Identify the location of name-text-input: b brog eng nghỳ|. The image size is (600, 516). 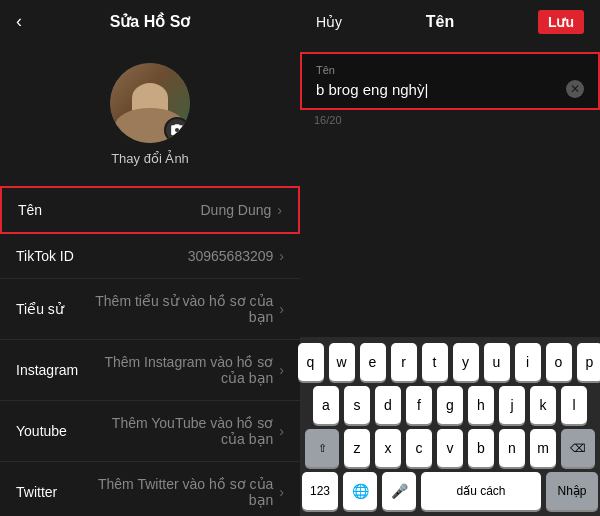
(441, 90).